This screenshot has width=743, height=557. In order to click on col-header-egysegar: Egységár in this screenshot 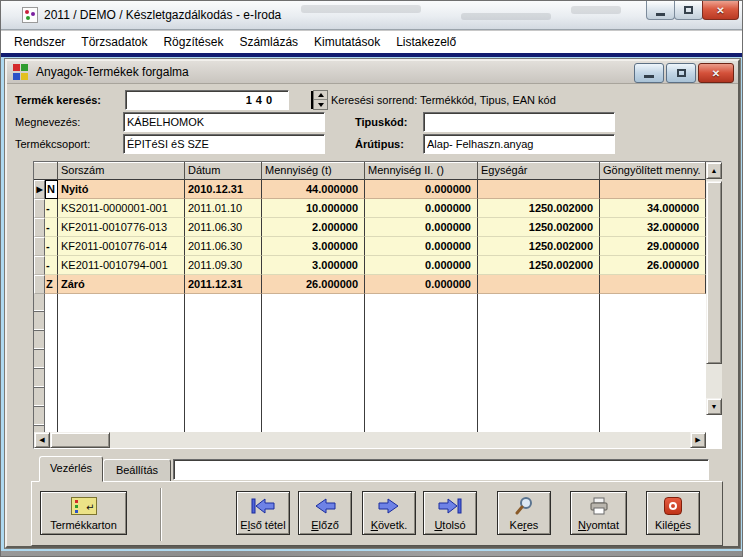, I will do `click(539, 171)`.